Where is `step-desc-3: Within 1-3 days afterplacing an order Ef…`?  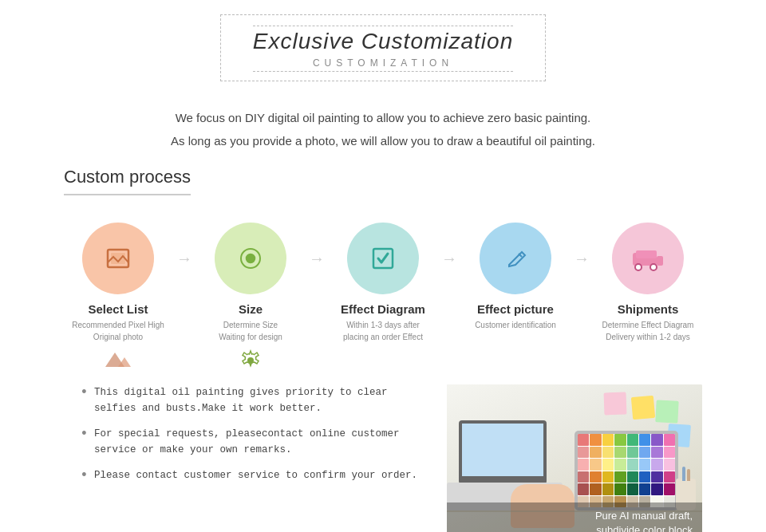 step-desc-3: Within 1-3 days afterplacing an order Ef… is located at coordinates (383, 331).